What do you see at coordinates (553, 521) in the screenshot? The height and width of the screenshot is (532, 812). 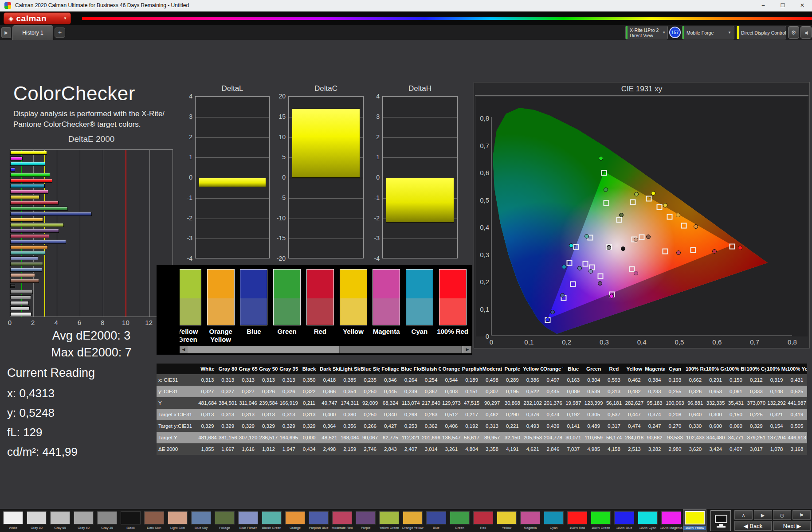 I see `patch-cell-cyan: Cyan` at bounding box center [553, 521].